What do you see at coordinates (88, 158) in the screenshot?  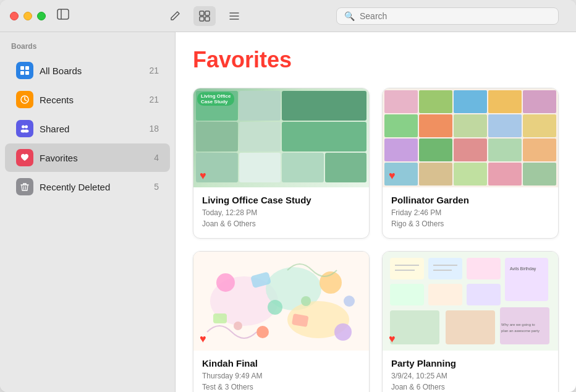 I see `sidebar-item-favorites: Favorites 4` at bounding box center [88, 158].